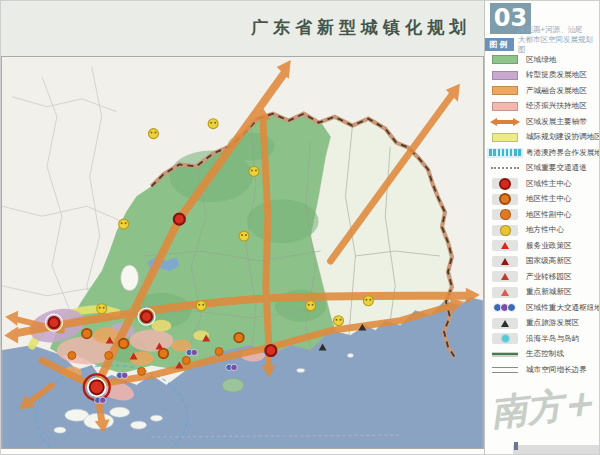 The height and width of the screenshot is (455, 600). What do you see at coordinates (556, 168) in the screenshot?
I see `legend-item-label: 区域重要交通通道` at bounding box center [556, 168].